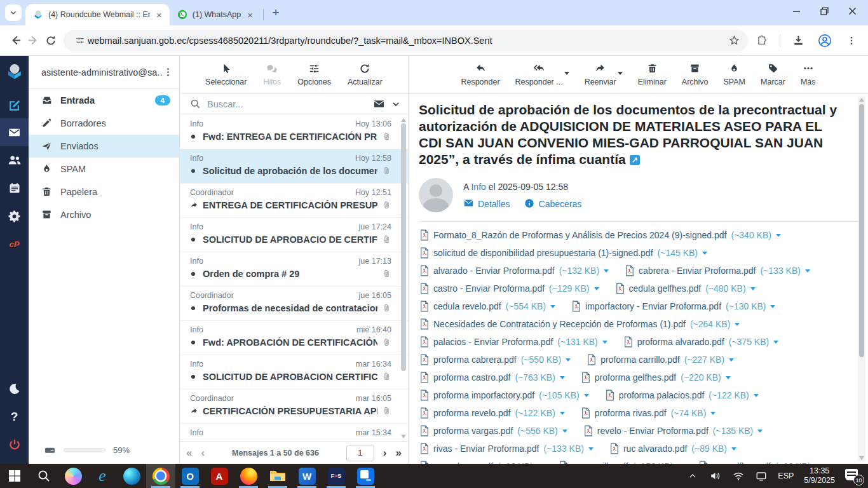 The image size is (868, 488). I want to click on attachment-name: proforma alvarado.pdf, so click(681, 342).